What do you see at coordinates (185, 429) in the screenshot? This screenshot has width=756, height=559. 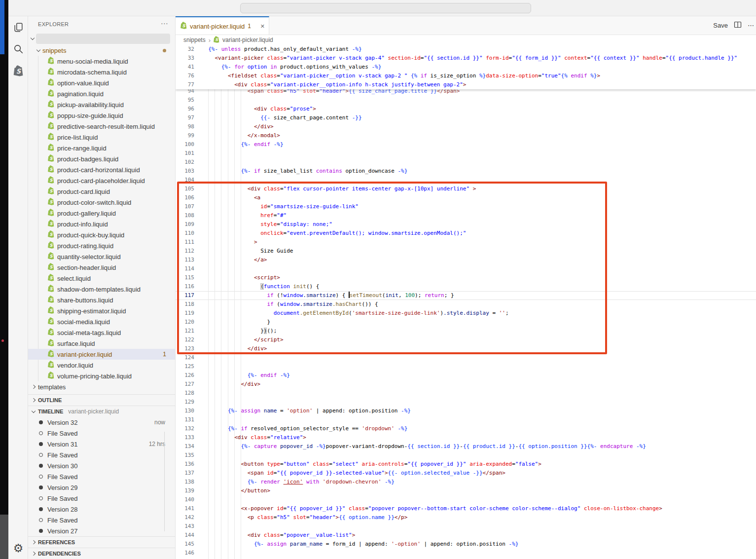 I see `line-number: 132` at bounding box center [185, 429].